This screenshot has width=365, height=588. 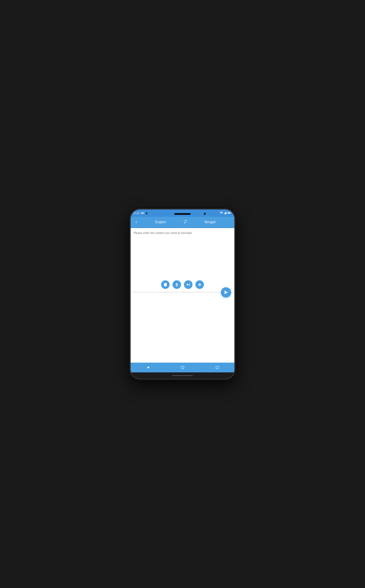 I want to click on input-actions-row, so click(x=182, y=285).